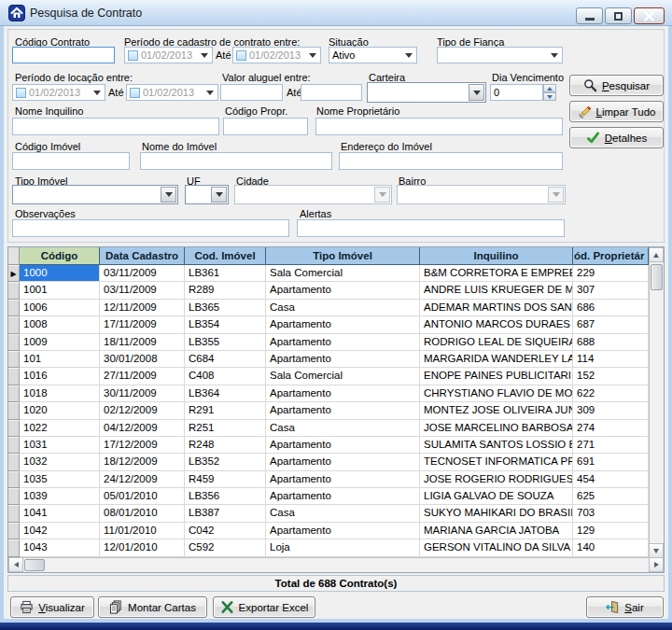 The image size is (672, 630). What do you see at coordinates (329, 497) in the screenshot?
I see `table-row: 103905/01/2010LB356ApartamentoLIGIA GALV…` at bounding box center [329, 497].